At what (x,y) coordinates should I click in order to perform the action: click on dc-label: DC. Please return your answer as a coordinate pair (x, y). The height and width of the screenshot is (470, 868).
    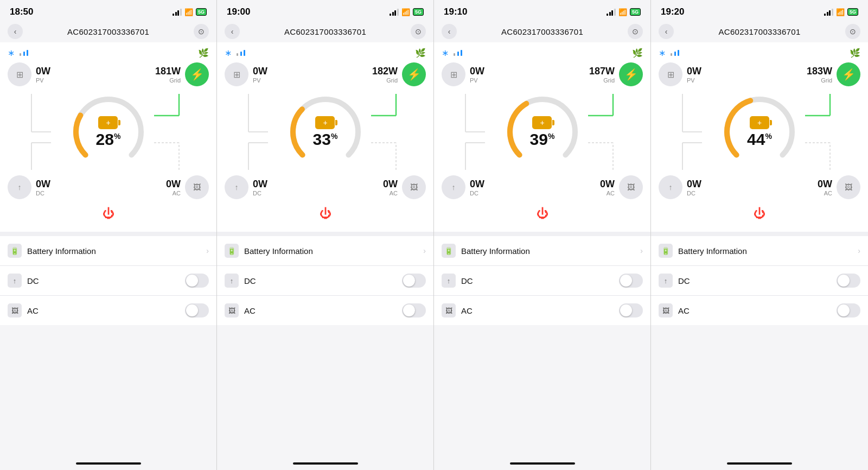
    Looking at the image, I should click on (43, 193).